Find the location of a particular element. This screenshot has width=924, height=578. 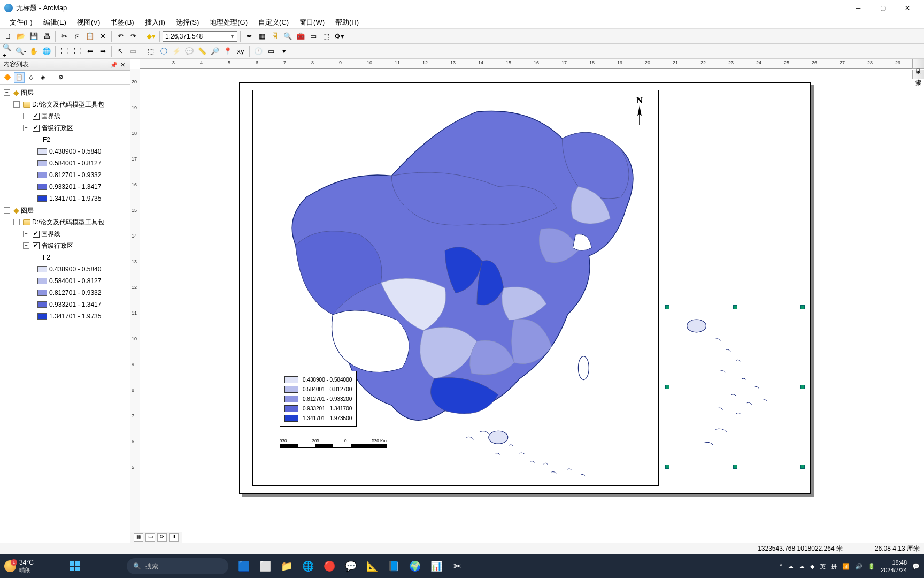

layout-view-tab: ▭ is located at coordinates (150, 537).